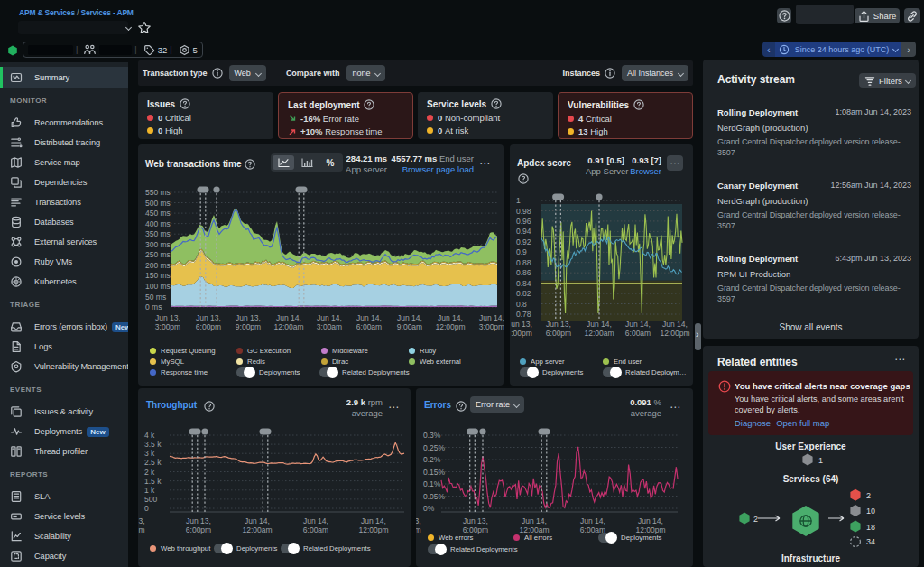  What do you see at coordinates (523, 293) in the screenshot?
I see `svg-text: 0.82` at bounding box center [523, 293].